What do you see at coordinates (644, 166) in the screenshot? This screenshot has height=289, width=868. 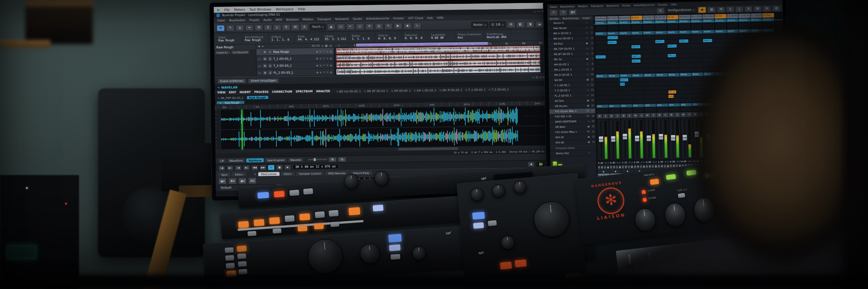 I see `listen-button: ◉` at bounding box center [644, 166].